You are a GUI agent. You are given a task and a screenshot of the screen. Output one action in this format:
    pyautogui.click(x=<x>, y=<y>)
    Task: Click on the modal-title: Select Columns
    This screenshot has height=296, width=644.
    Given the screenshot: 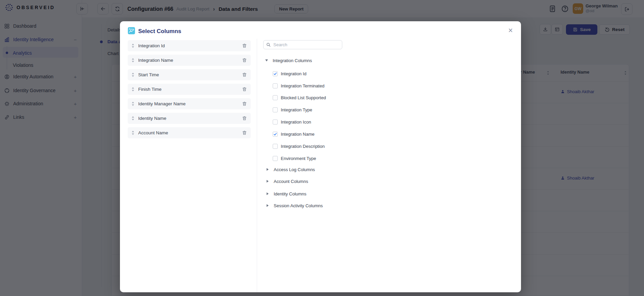 What is the action you would take?
    pyautogui.click(x=160, y=31)
    